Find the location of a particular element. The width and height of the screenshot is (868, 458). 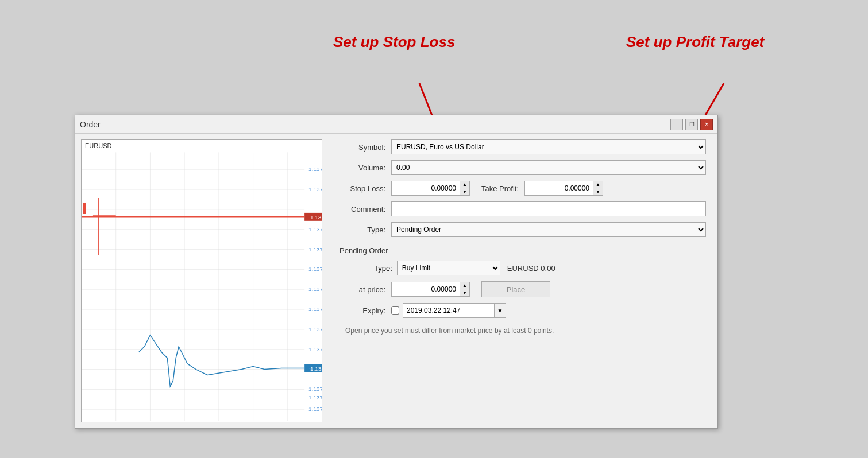

stop-loss-input is located at coordinates (426, 188).